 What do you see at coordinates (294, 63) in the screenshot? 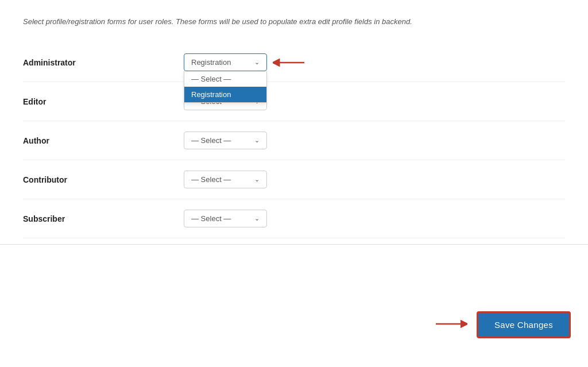
I see `form-row-administrator: Administrator Registration ⌄ — Select — …` at bounding box center [294, 63].